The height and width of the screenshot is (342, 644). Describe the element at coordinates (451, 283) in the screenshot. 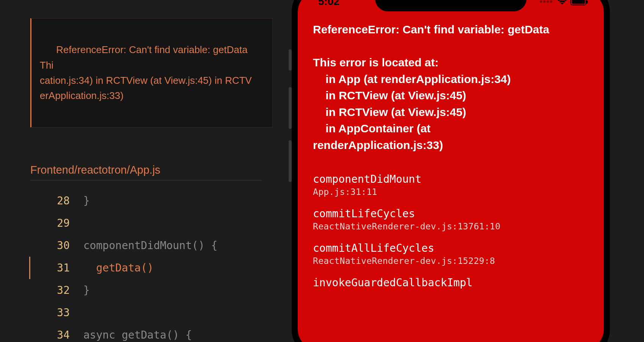

I see `stack-frame: invokeGuardedCallbackImpl` at that location.